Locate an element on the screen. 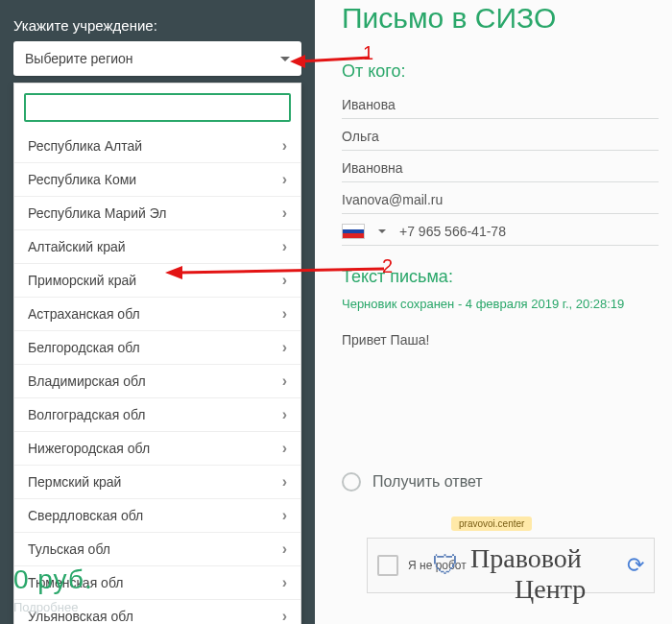 Image resolution: width=672 pixels, height=624 pixels. arrow-1-icon is located at coordinates (331, 62).